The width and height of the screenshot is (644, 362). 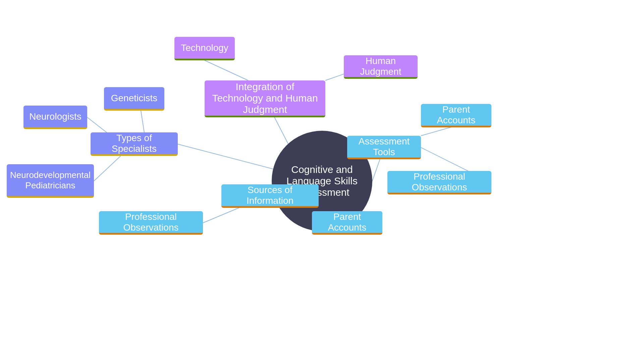 What do you see at coordinates (55, 117) in the screenshot?
I see `neurologists-node: Neurologists` at bounding box center [55, 117].